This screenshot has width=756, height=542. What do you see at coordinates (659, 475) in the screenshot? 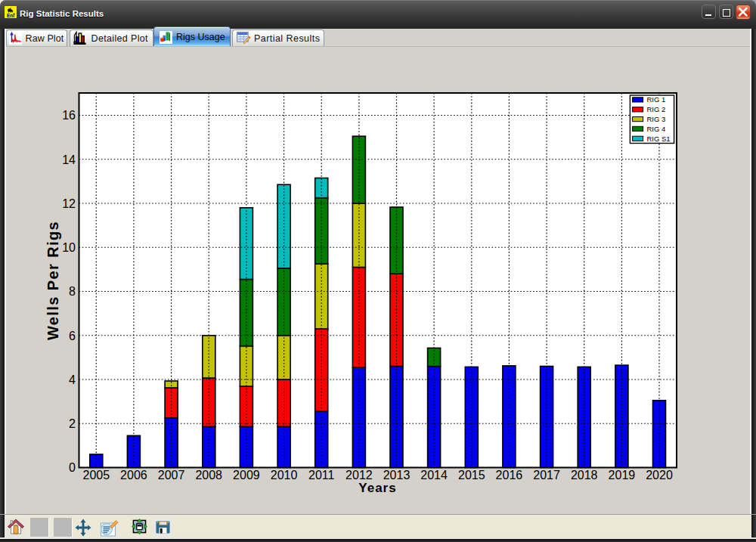
I see `svg-text: 2020` at bounding box center [659, 475].